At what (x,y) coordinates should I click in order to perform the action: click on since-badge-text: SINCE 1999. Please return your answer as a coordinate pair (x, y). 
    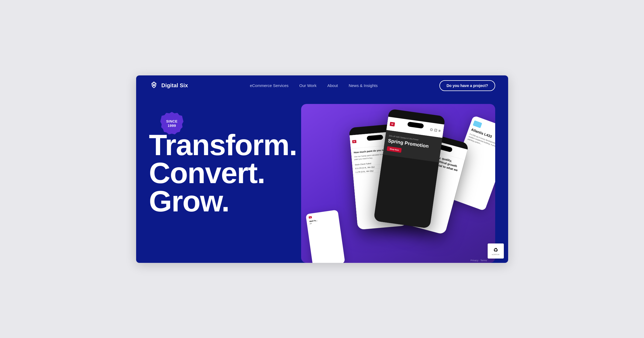
    Looking at the image, I should click on (172, 123).